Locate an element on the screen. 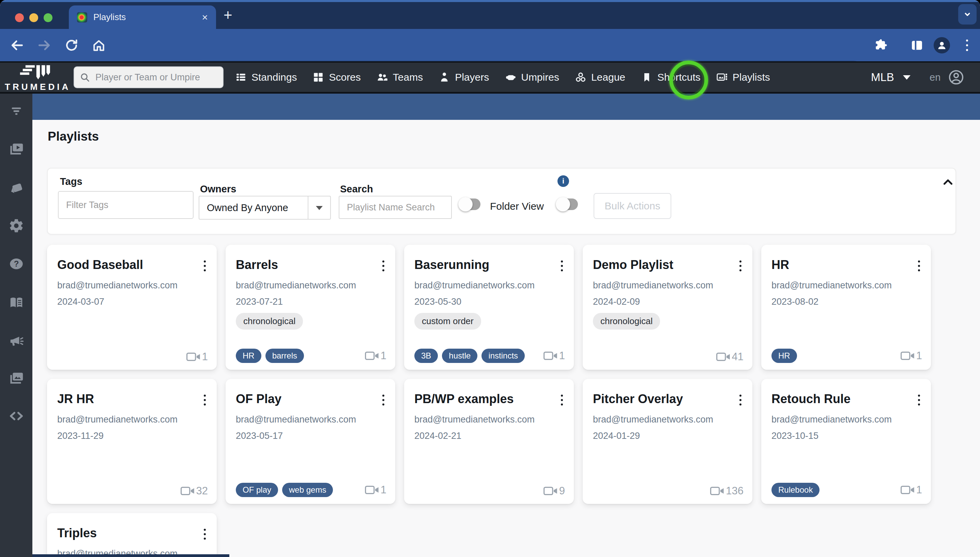  trumedia-logo: TRUMEDIA is located at coordinates (38, 78).